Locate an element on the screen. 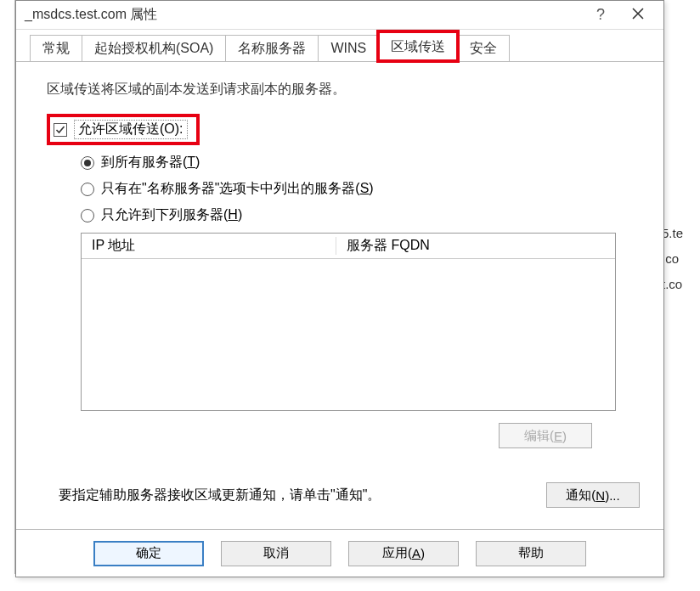 The image size is (700, 591). dialog-footer: 确定 取消 应用(A) 帮助 is located at coordinates (340, 553).